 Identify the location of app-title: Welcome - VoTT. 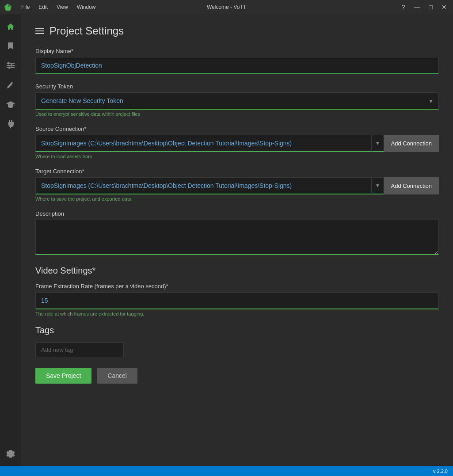
(226, 7).